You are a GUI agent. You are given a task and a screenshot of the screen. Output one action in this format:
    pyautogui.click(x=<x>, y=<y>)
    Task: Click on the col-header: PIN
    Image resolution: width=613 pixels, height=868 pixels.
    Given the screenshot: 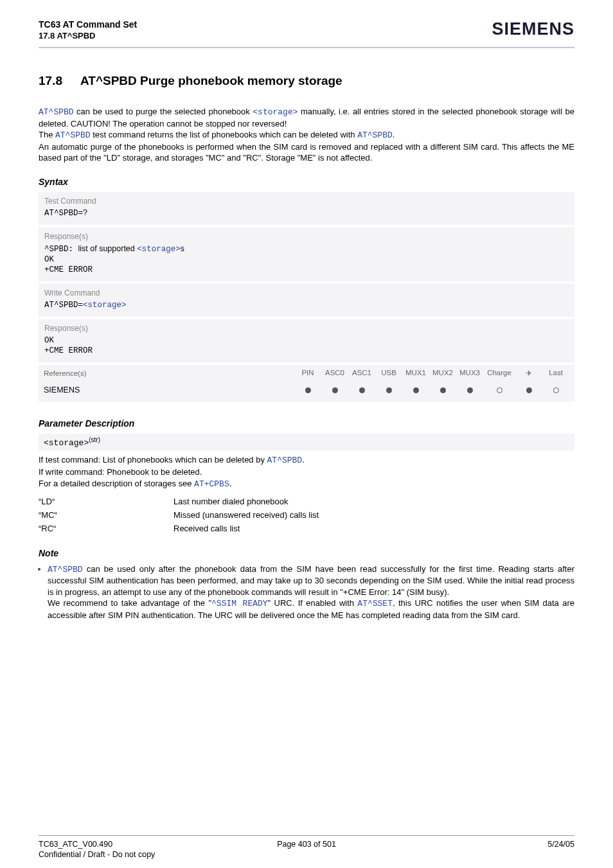 What is the action you would take?
    pyautogui.click(x=308, y=373)
    